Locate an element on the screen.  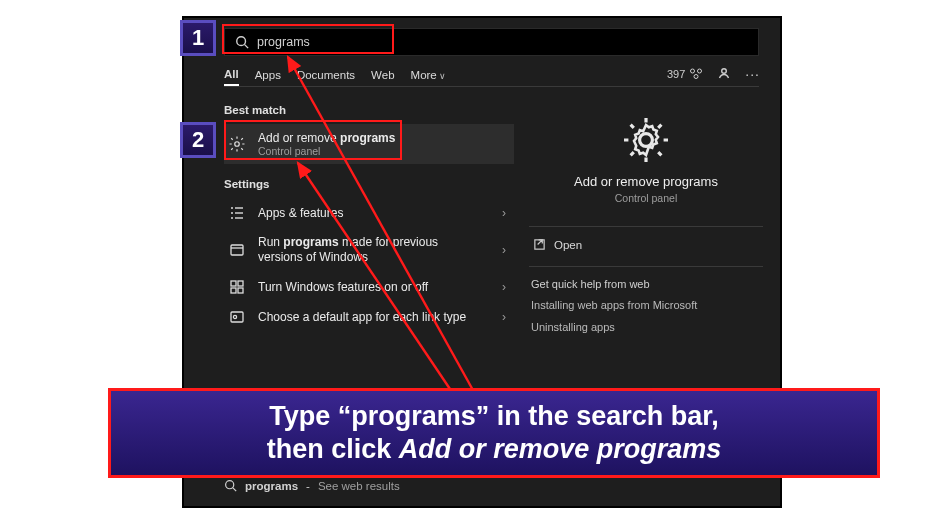
help-link-install: Installing web apps from Microsoft is located at coordinates (646, 305).